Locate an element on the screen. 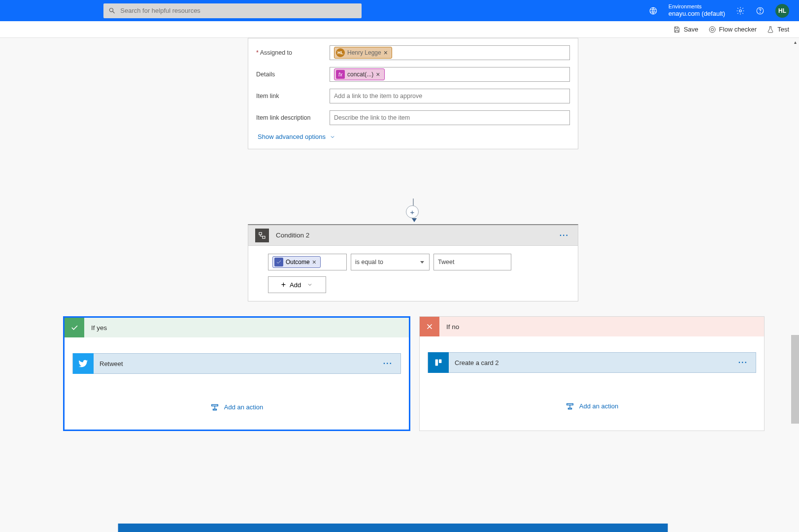 The image size is (799, 532). branch-if-yes: If yes Retweet ··· Add an action is located at coordinates (236, 373).